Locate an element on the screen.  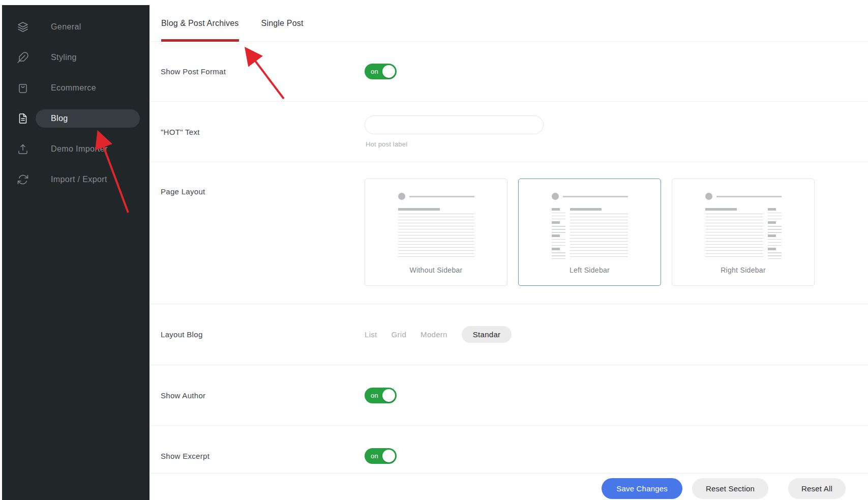
show-author-toggle: on is located at coordinates (380, 396).